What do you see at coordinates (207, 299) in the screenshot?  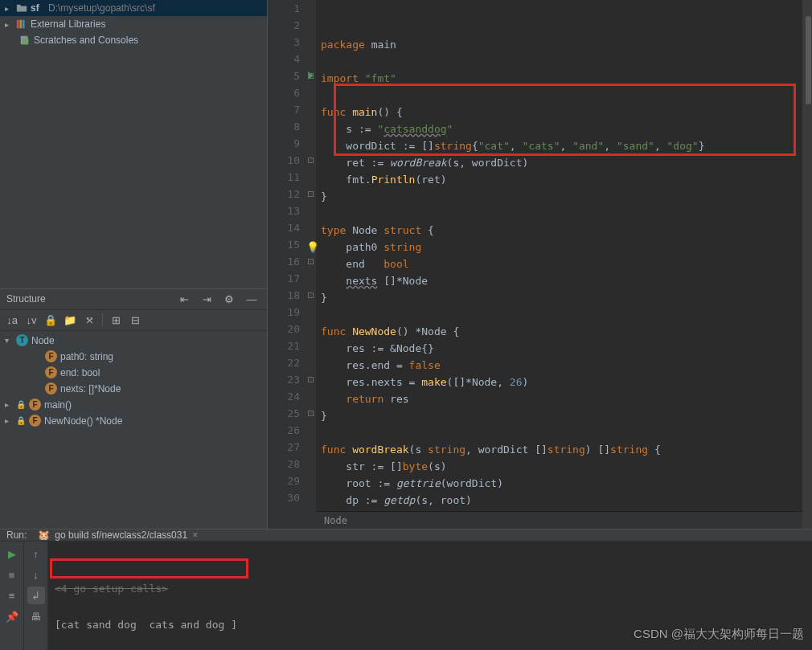 I see `expand-all-icon: ⇥` at bounding box center [207, 299].